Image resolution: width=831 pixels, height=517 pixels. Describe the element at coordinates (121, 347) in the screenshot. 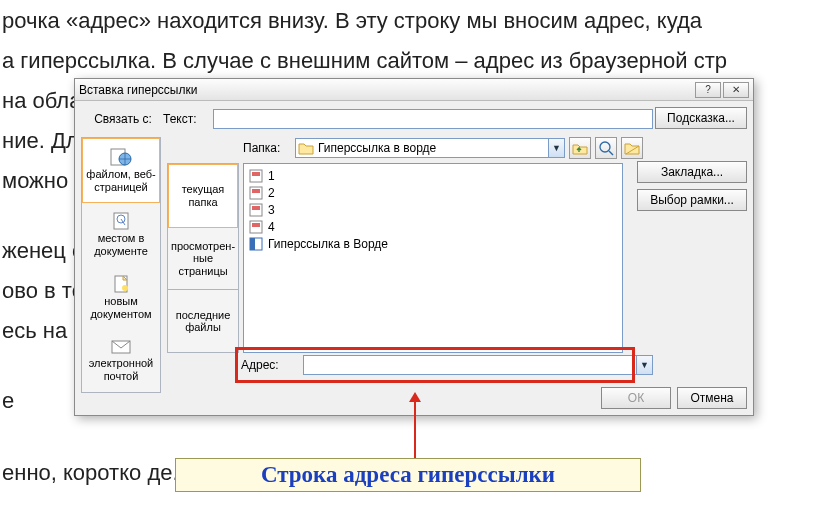

I see `email-icon` at that location.